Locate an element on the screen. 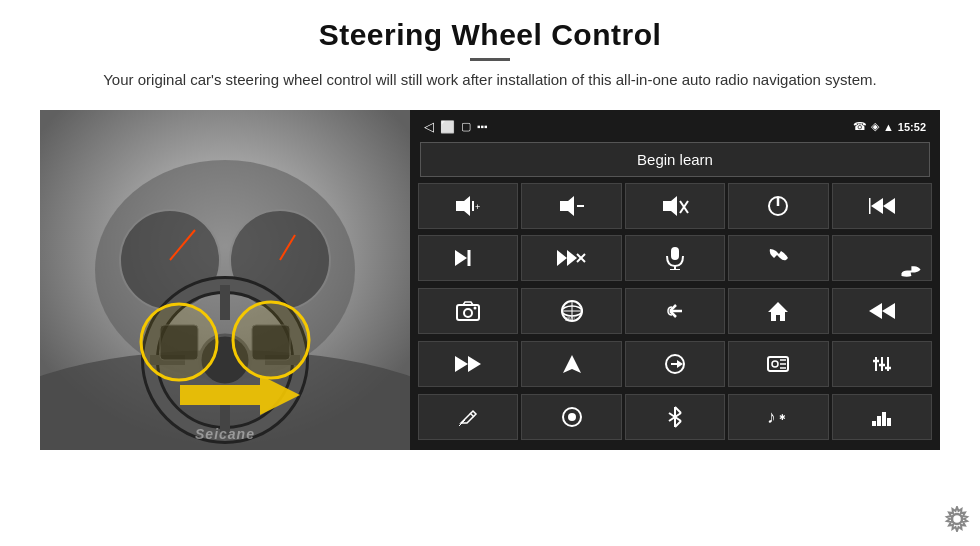 The height and width of the screenshot is (546, 980). vol-up-button: + is located at coordinates (468, 206).